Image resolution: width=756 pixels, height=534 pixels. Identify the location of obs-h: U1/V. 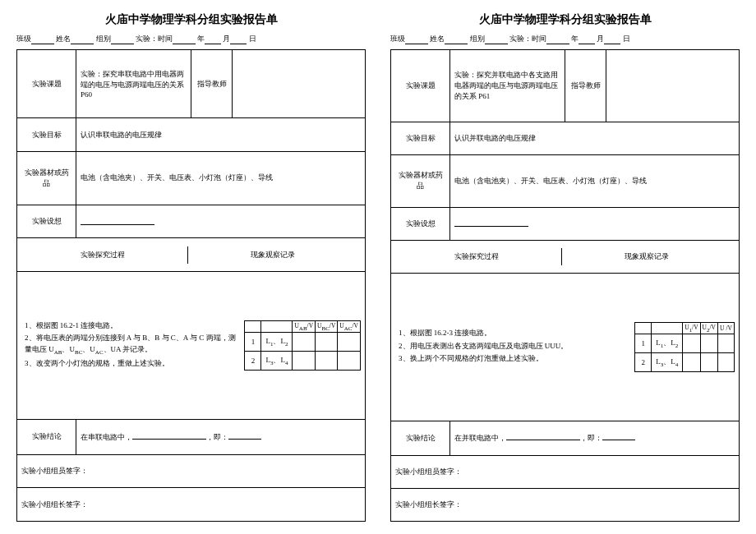
(692, 329).